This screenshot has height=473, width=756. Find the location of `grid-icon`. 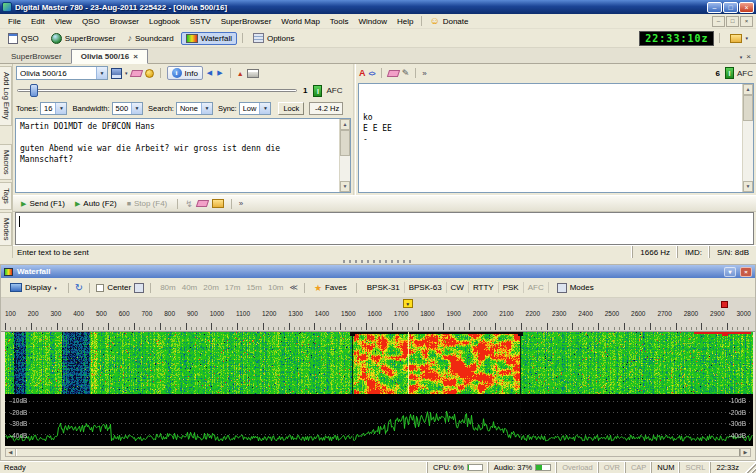

grid-icon is located at coordinates (139, 288).